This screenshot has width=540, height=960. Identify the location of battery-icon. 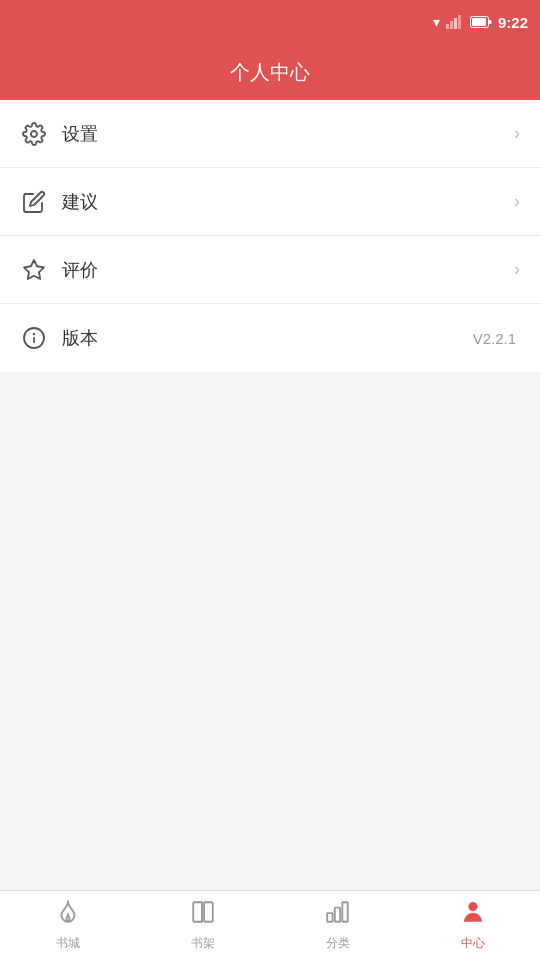
(481, 22).